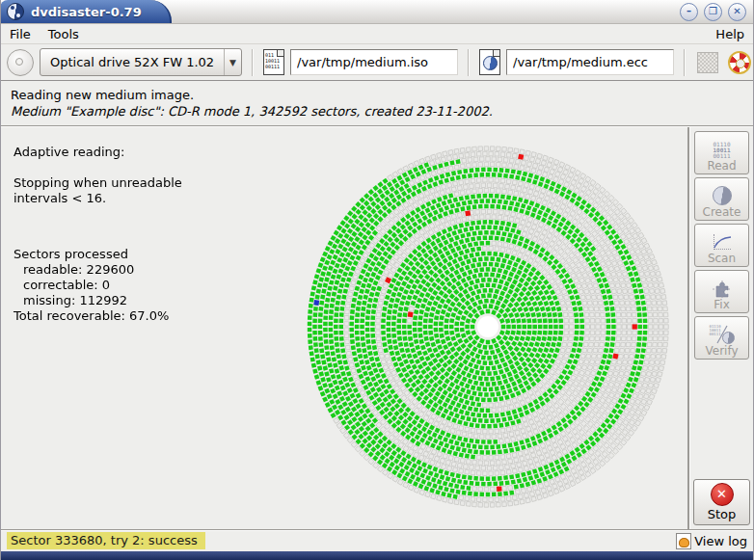  Describe the element at coordinates (98, 152) in the screenshot. I see `reading-mode-label: Adaptive reading:` at that location.